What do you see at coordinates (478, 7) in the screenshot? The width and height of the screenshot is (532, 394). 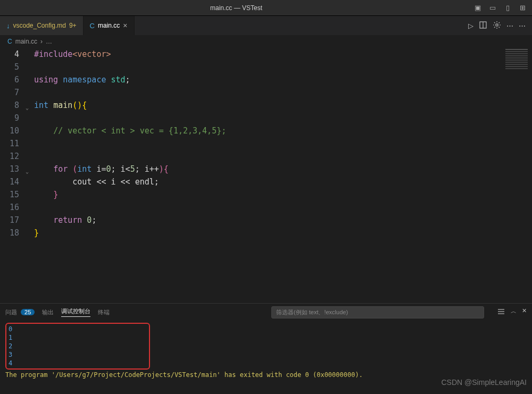 I see `layout-primary-sidebar-icon: ▣` at bounding box center [478, 7].